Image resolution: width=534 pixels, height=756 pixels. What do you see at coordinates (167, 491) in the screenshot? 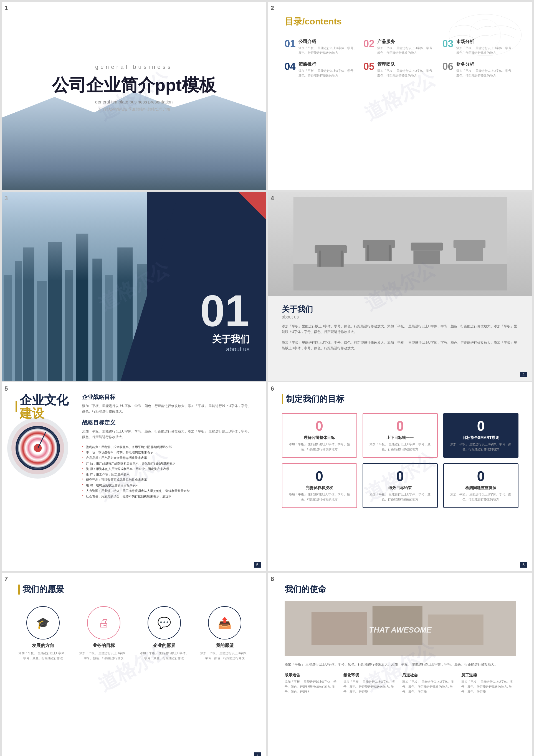
I see `bullet-item: 人力资源：用业绩、培训、员工满意度调查从人里把他们，训练利量数量来衔` at bounding box center [167, 491].